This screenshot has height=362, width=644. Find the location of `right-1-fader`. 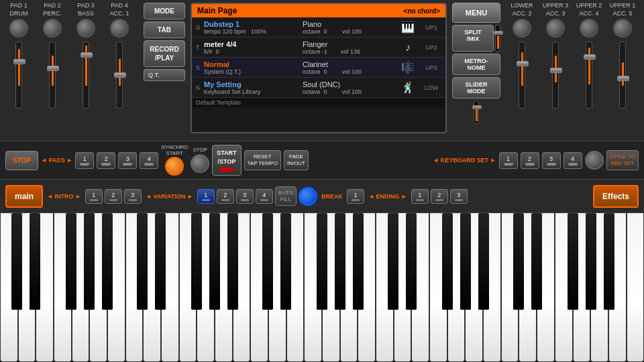

right-1-fader is located at coordinates (522, 75).